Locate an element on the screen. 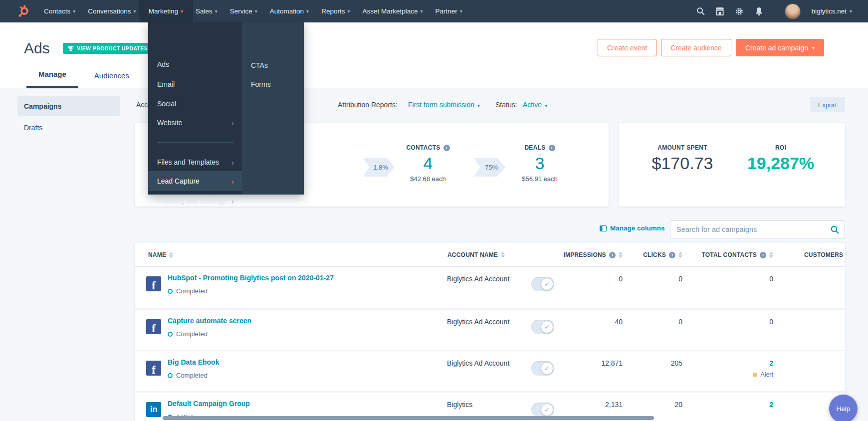 The width and height of the screenshot is (868, 421). create-audience-button: Create audience is located at coordinates (696, 48).